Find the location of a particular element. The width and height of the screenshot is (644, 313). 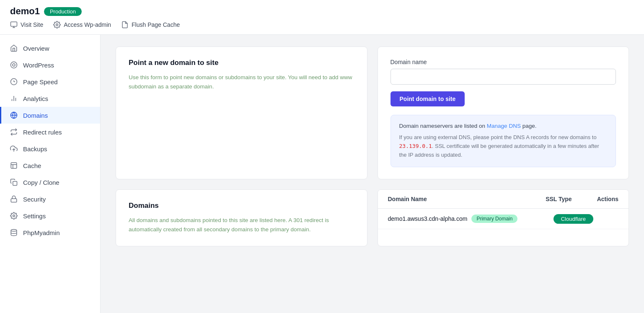

primary-domain-badge: Primary Domain is located at coordinates (494, 219).